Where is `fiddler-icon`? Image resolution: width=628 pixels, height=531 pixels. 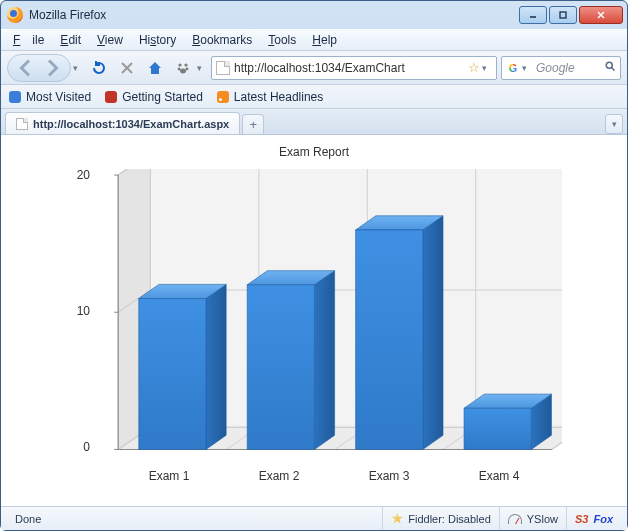
fiddler-icon is located at coordinates (397, 519).